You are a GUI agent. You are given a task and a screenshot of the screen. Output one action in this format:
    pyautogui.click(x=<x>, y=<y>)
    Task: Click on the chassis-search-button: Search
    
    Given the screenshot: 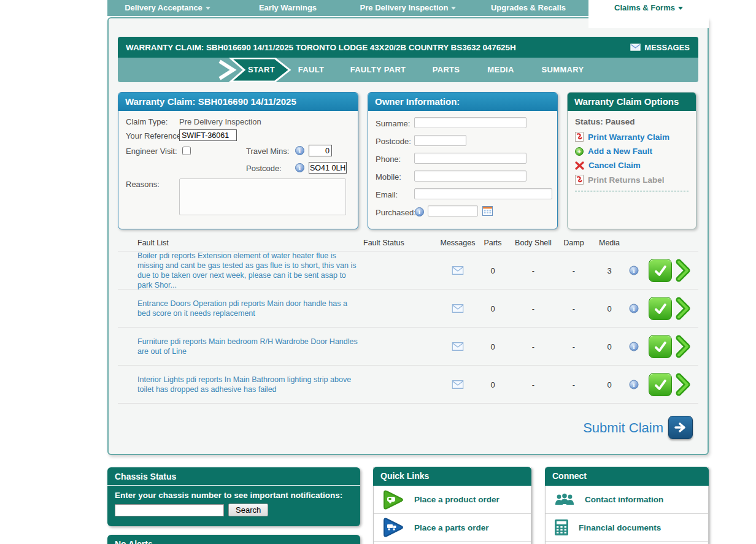 What is the action you would take?
    pyautogui.click(x=248, y=510)
    